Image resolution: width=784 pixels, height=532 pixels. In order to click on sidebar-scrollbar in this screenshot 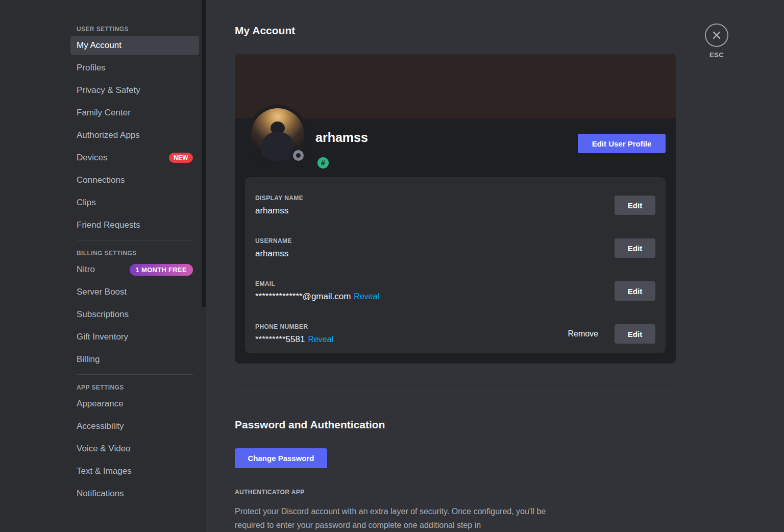, I will do `click(204, 154)`.